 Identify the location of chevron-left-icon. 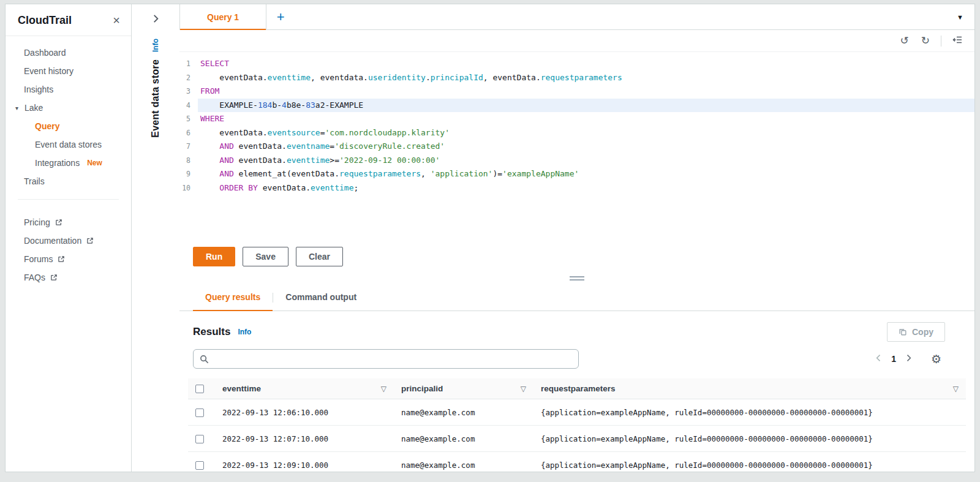
(878, 358).